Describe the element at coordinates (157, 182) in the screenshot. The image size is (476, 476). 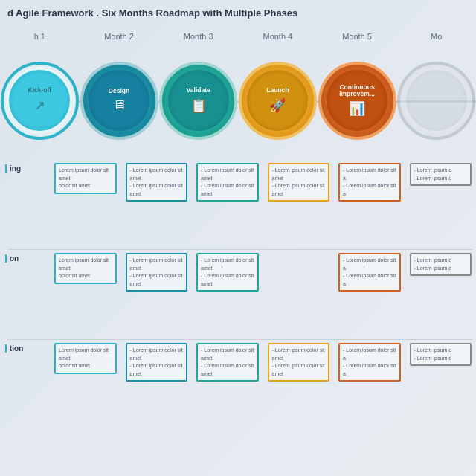
I see `cell-text-0-1: - Lorem ipsum dolor sit amet- Lorem ipsu…` at that location.